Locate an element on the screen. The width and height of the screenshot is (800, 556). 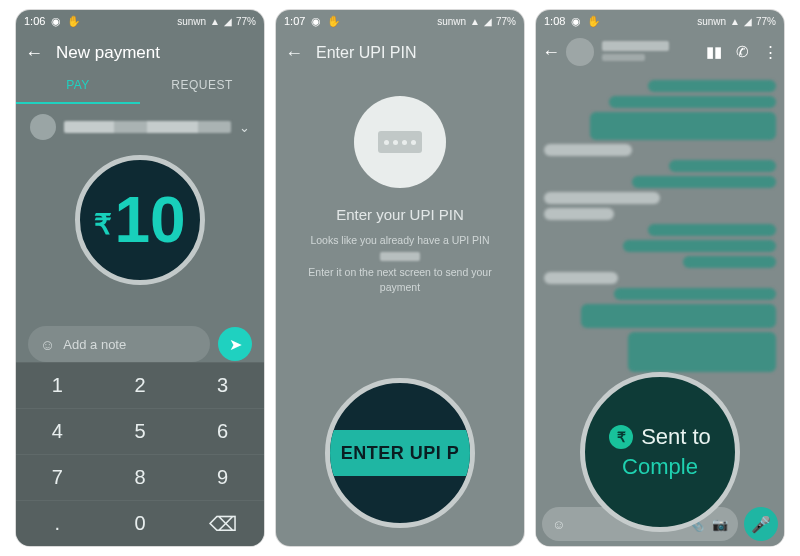
amount-area: ₹ 10 is located at coordinates (140, 220).